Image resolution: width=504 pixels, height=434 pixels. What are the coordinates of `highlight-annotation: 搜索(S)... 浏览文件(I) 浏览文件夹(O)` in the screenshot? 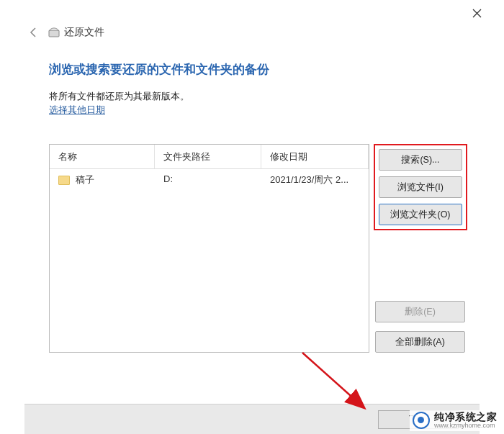 It's located at (420, 187).